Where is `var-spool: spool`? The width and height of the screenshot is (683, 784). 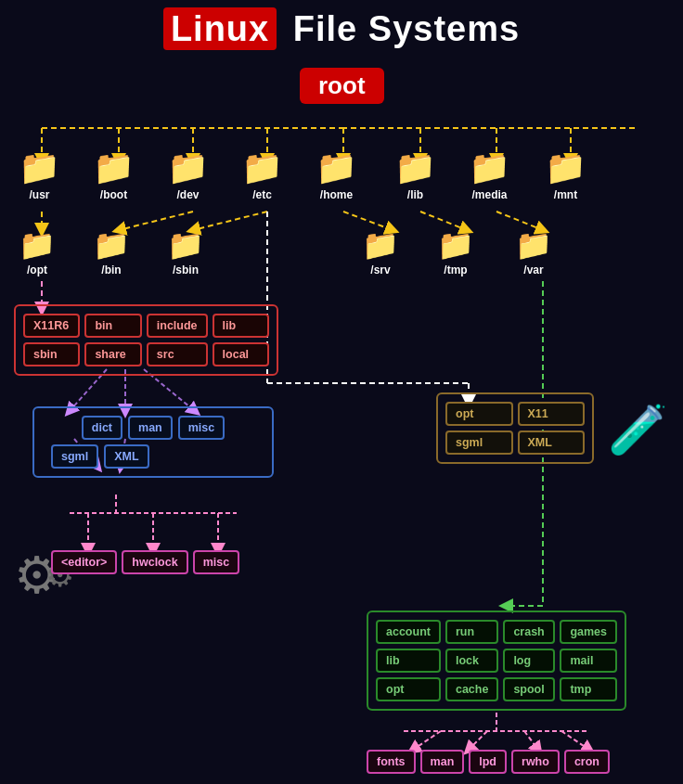 var-spool: spool is located at coordinates (529, 689).